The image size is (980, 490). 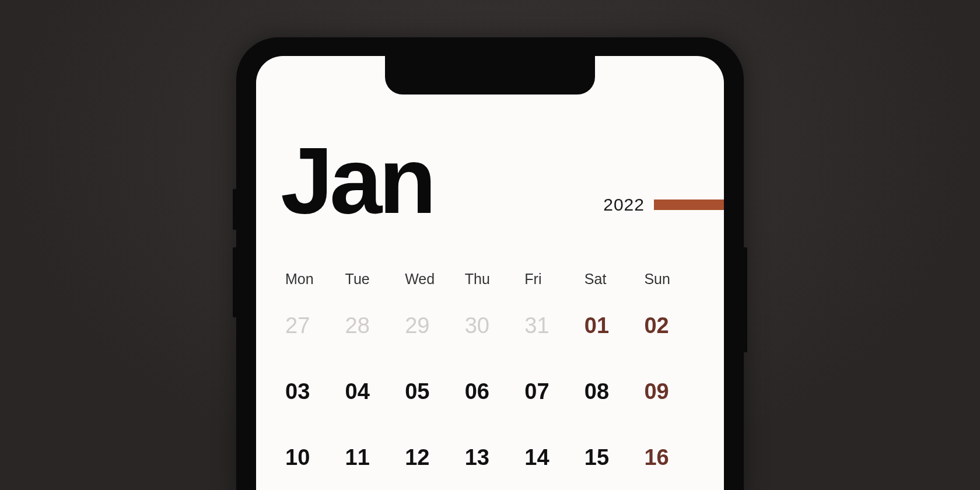 What do you see at coordinates (371, 326) in the screenshot?
I see `date-cell: 28` at bounding box center [371, 326].